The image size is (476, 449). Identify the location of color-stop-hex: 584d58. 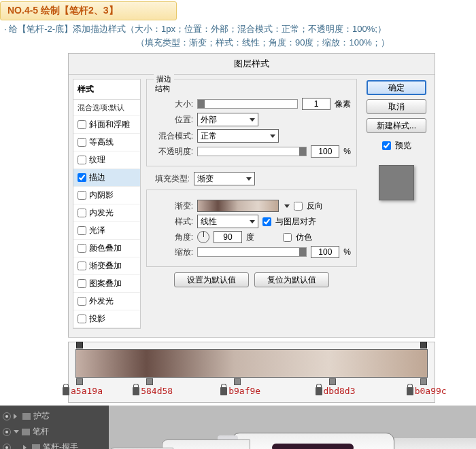
(152, 391).